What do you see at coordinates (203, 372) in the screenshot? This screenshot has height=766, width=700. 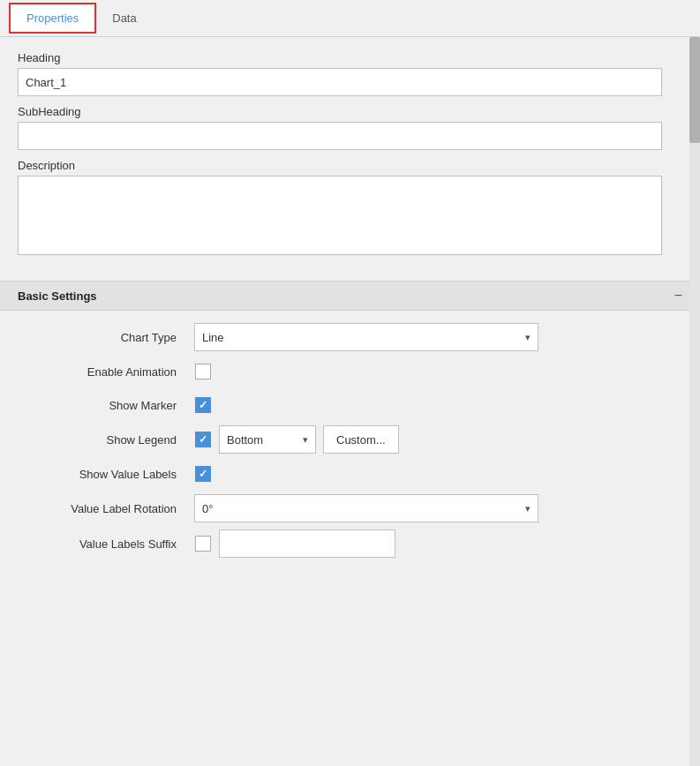 I see `enable-animation-checkbox` at bounding box center [203, 372].